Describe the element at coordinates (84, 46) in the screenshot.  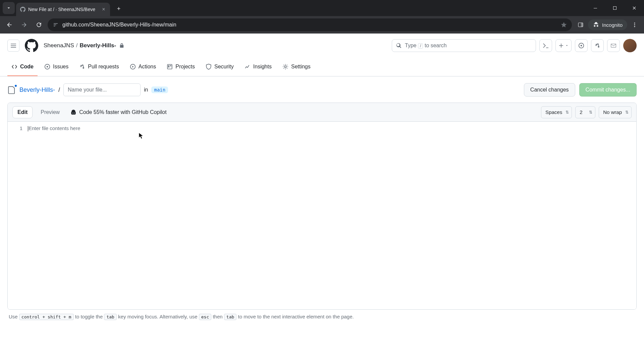
I see `breadcrumb: SheenaJNS / Beverly-Hills-` at that location.